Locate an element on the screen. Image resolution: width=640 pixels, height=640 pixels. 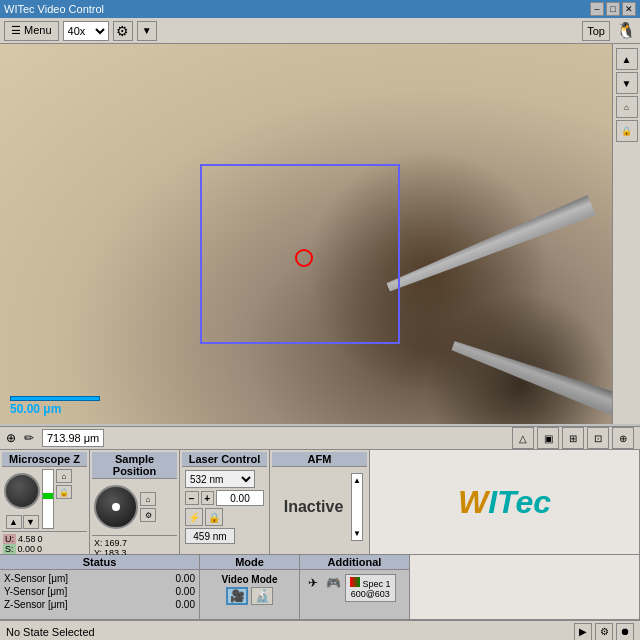
afm-title: AFM is located at coordinates (320, 460).